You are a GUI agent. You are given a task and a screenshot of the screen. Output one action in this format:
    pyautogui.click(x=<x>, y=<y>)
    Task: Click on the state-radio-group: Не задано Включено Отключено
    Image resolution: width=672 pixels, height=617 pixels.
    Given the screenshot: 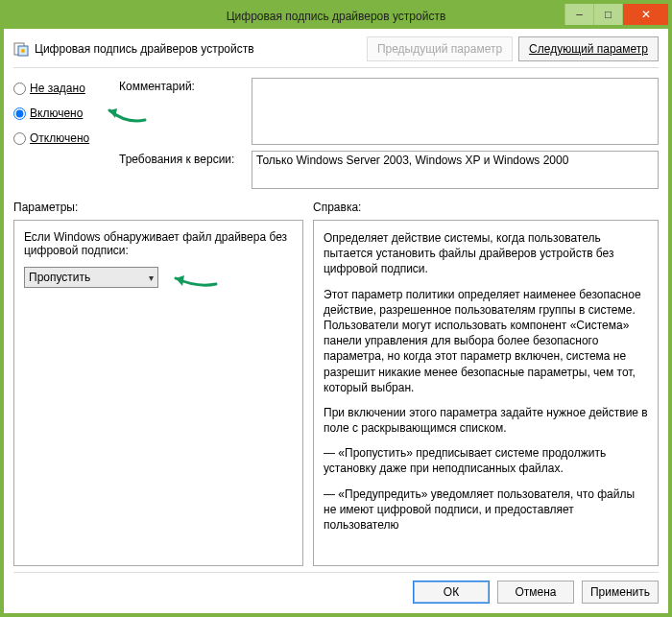 What is the action you would take?
    pyautogui.click(x=61, y=133)
    